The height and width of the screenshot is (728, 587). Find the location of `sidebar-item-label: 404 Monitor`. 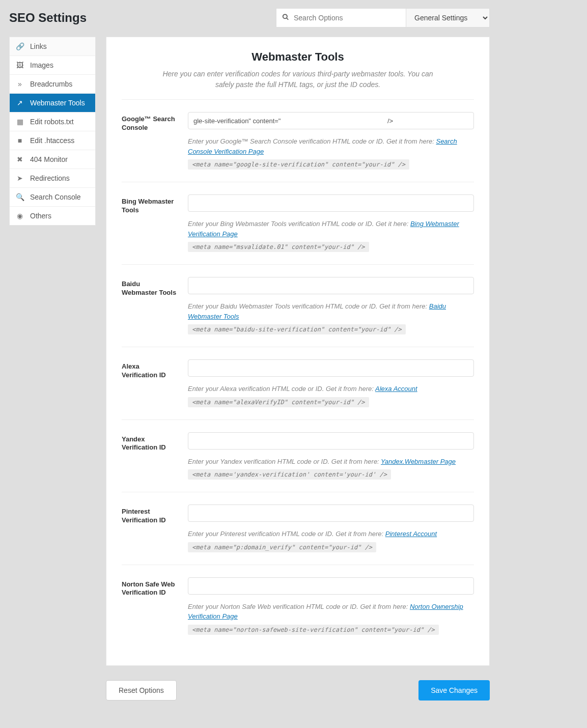

sidebar-item-label: 404 Monitor is located at coordinates (49, 159).